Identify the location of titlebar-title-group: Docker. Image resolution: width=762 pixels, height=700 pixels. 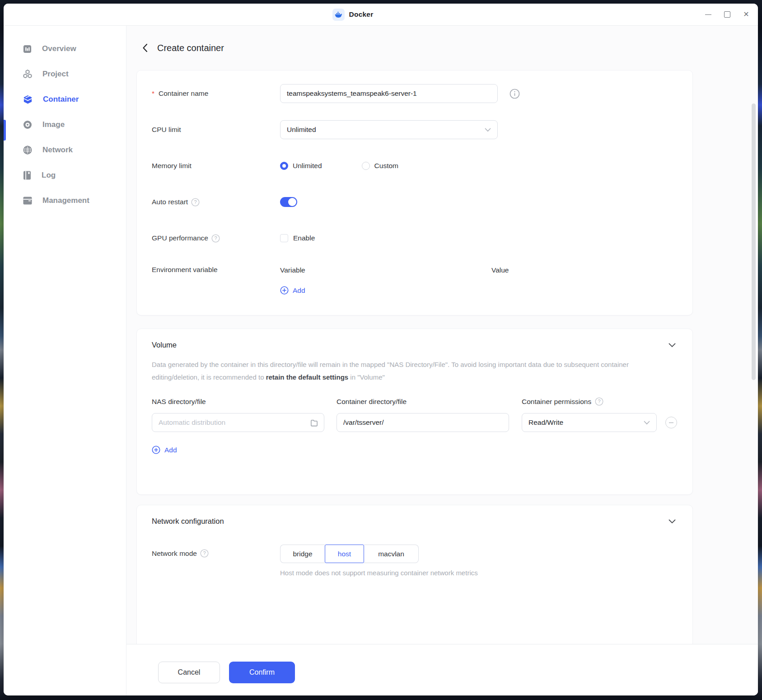
(353, 14).